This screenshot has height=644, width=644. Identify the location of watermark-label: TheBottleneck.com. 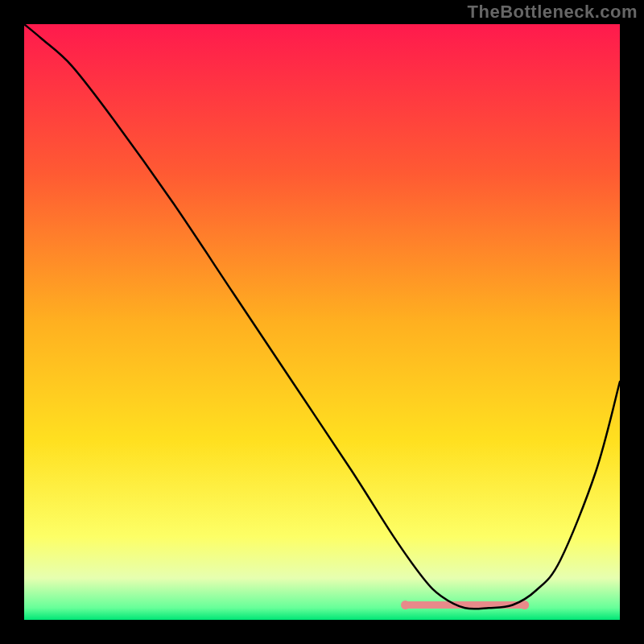
(552, 12).